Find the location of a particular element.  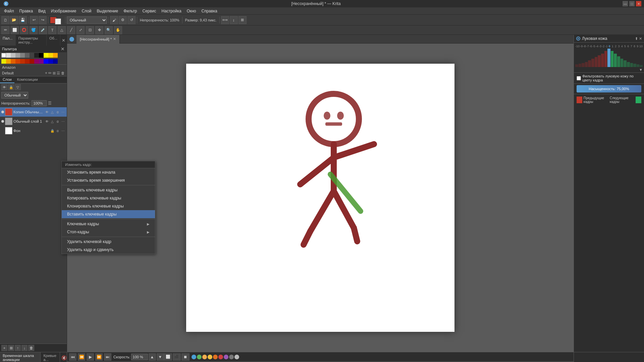

ctx-clone-keyframes: Клонировать ключевые кадры is located at coordinates (108, 206).